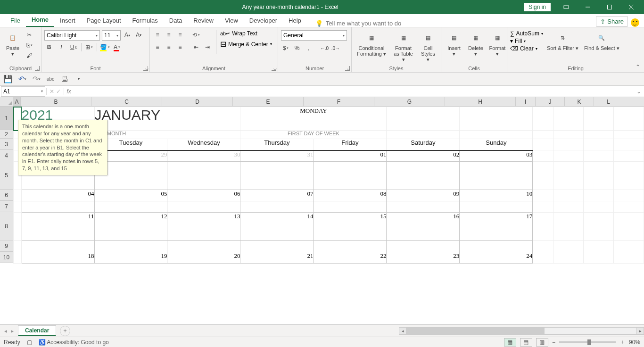 The image size is (644, 347). What do you see at coordinates (350, 145) in the screenshot?
I see `day-header: Friday` at bounding box center [350, 145].